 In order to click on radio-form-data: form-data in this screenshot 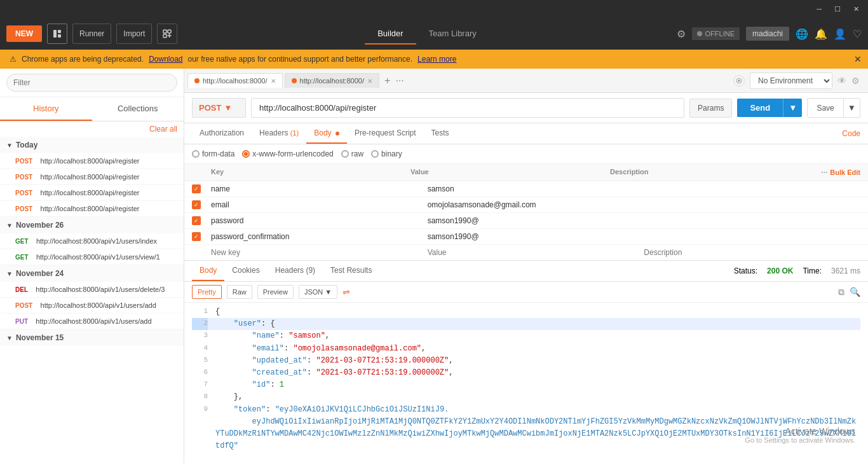, I will do `click(214, 154)`.